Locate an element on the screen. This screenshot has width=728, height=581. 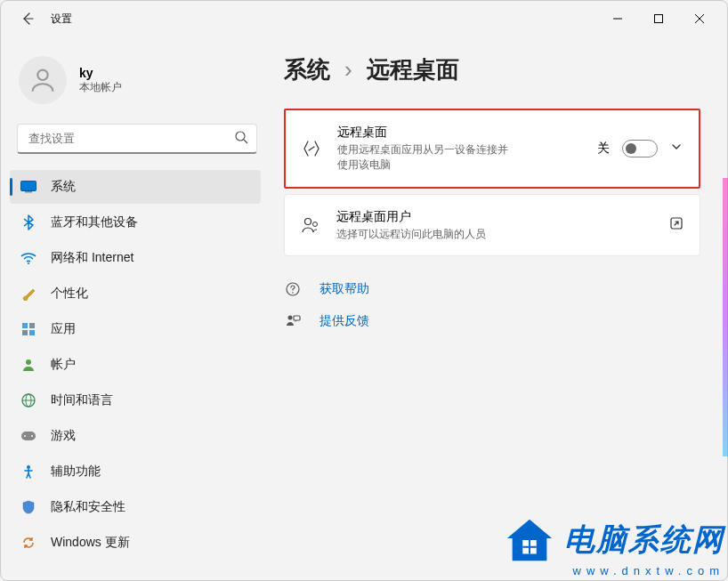
title-bar: 设置 is located at coordinates (364, 19).